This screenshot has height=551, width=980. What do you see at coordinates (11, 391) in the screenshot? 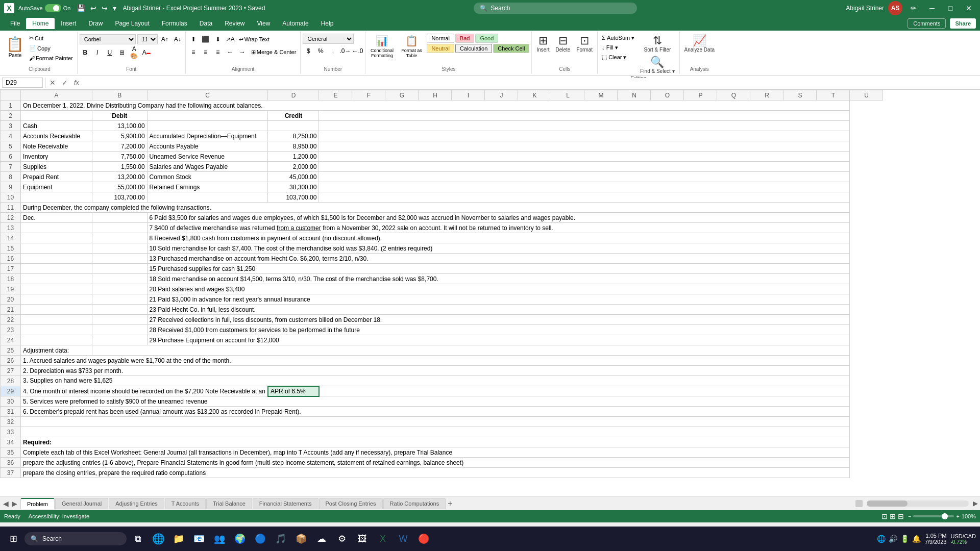
I see `row-header-29: 29` at bounding box center [11, 391].